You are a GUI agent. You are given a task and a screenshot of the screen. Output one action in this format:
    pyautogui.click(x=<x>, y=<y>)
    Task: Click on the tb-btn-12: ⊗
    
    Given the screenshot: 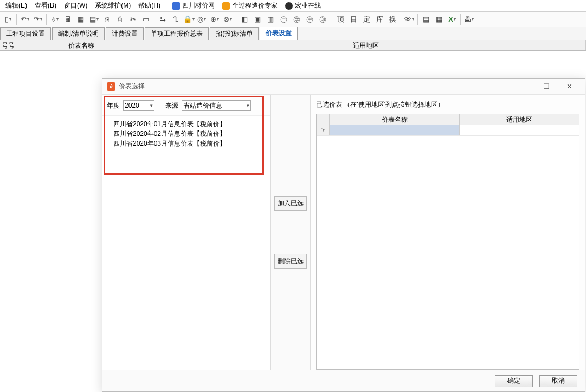 What is the action you would take?
    pyautogui.click(x=228, y=19)
    